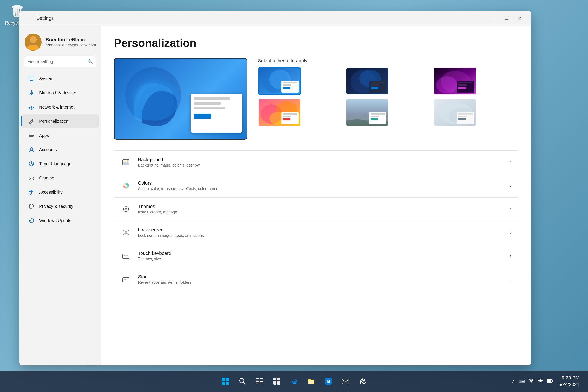 The image size is (588, 392). What do you see at coordinates (60, 93) in the screenshot?
I see `nav-item-bluetooth: Bluetooth & devices` at bounding box center [60, 93].